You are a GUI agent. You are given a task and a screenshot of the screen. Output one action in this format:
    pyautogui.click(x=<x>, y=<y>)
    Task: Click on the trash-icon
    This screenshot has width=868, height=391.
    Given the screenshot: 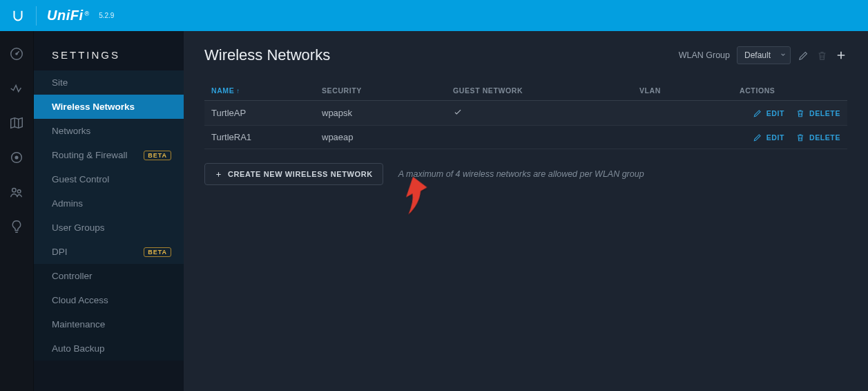 What is the action you would take?
    pyautogui.click(x=822, y=55)
    